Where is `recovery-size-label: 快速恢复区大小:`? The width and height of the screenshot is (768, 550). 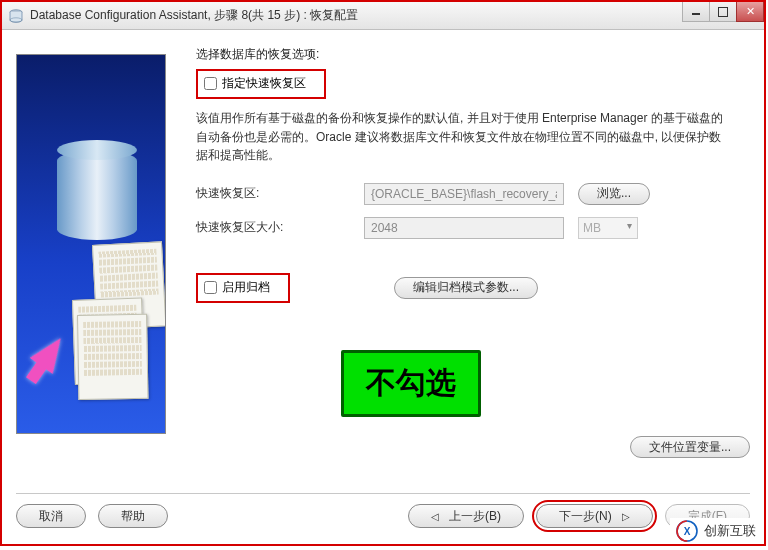
recovery-size-label: 快速恢复区大小: is located at coordinates (280, 228).